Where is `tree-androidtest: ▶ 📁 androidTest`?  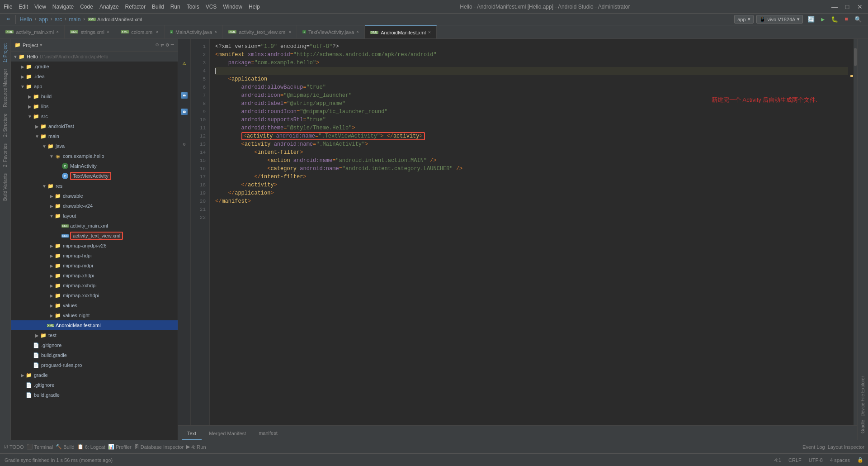 tree-androidtest: ▶ 📁 androidTest is located at coordinates (94, 126).